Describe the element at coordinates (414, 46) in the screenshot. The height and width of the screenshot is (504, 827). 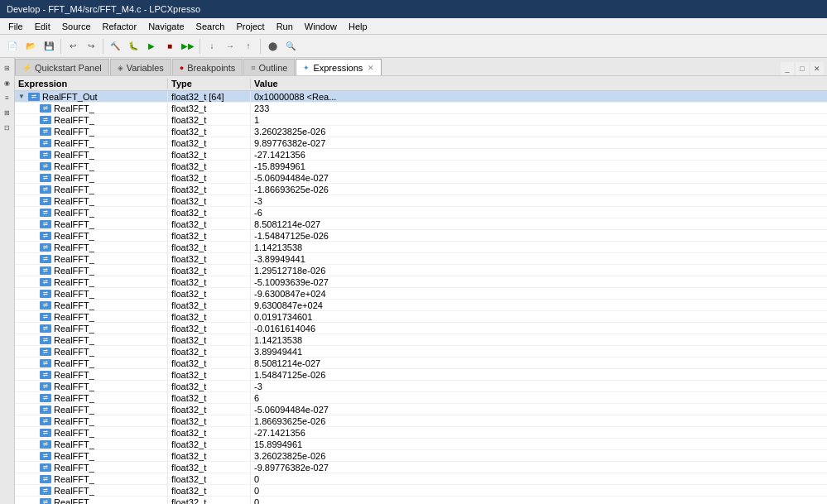
I see `toolbar: 📄 📂 💾 ↩ ↪ 🔨 🐛 ▶ ■ ▶▶ ↓ → ↑ ⬤ 🔍` at that location.